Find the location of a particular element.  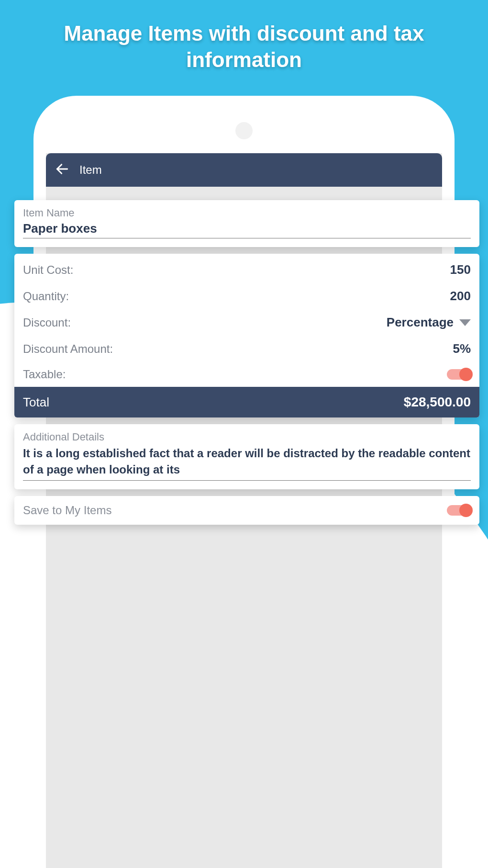

taxable-row: Taxable: is located at coordinates (247, 374).